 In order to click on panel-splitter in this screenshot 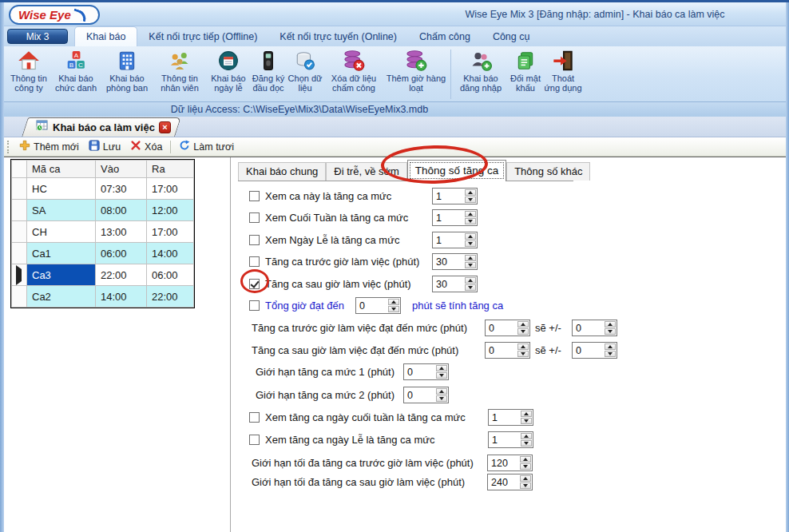, I will do `click(230, 345)`.